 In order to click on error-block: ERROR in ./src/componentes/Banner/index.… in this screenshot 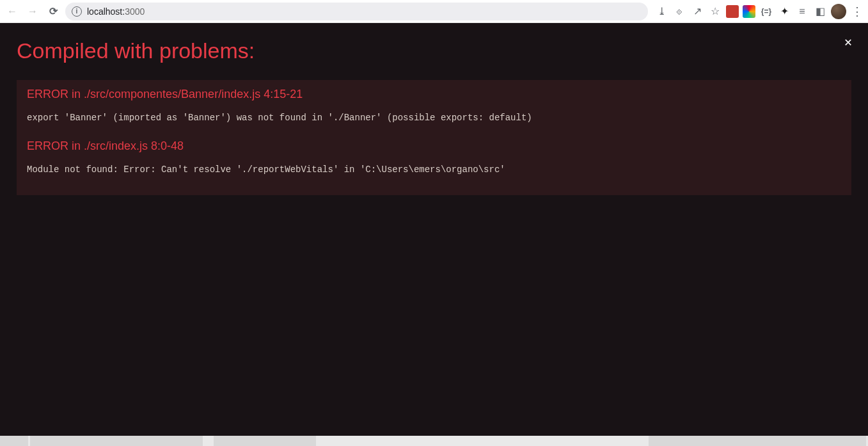, I will do `click(434, 105)`.